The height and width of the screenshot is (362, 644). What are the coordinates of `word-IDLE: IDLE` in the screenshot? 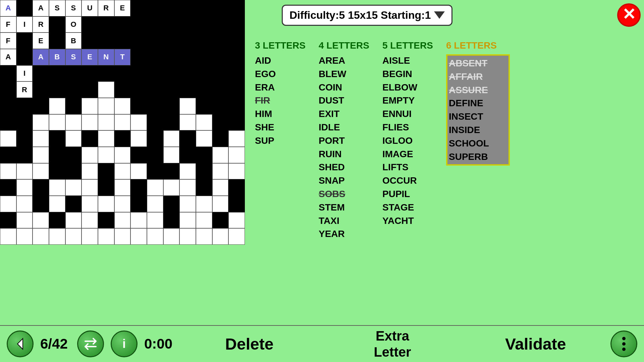 It's located at (351, 127).